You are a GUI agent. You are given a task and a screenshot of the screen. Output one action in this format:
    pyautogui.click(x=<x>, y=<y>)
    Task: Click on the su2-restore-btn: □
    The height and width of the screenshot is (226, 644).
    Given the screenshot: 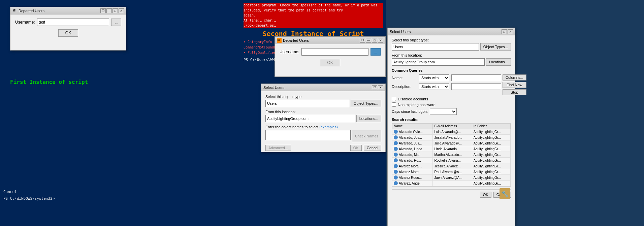 What is the action you would take?
    pyautogui.click(x=504, y=32)
    